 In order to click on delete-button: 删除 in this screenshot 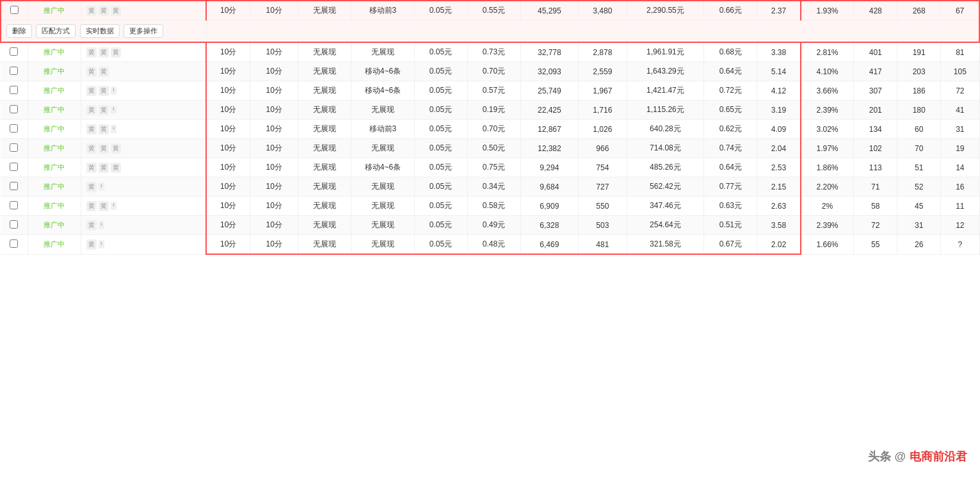, I will do `click(19, 31)`.